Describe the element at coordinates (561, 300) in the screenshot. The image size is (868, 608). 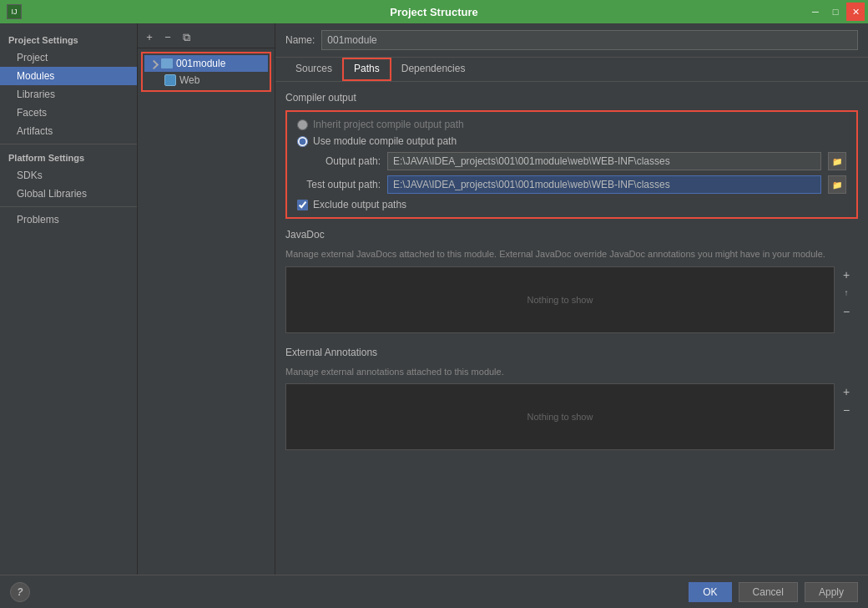
I see `javadoc-empty-label: Nothing to show` at that location.